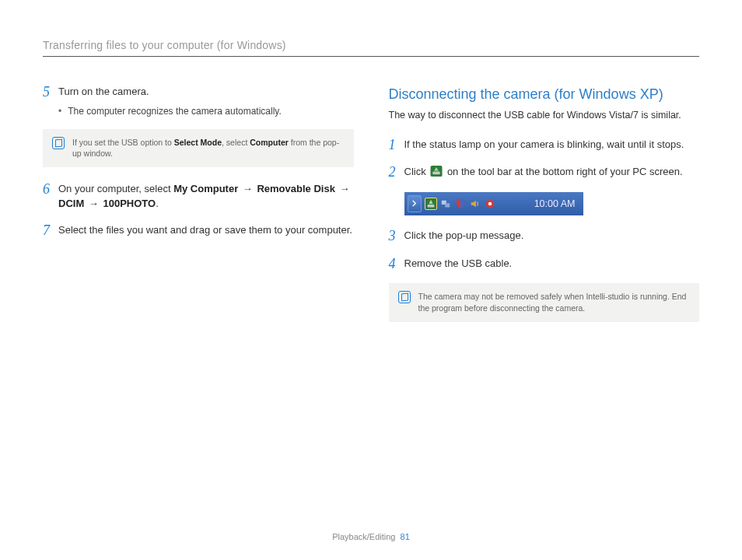 This screenshot has height=560, width=742. I want to click on path-removable-disk: Removable Disk, so click(296, 188).